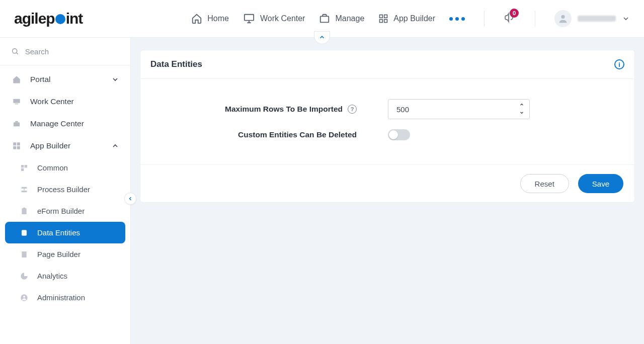 This screenshot has width=644, height=344. What do you see at coordinates (66, 146) in the screenshot?
I see `sidebar-item-label: App Builder` at bounding box center [66, 146].